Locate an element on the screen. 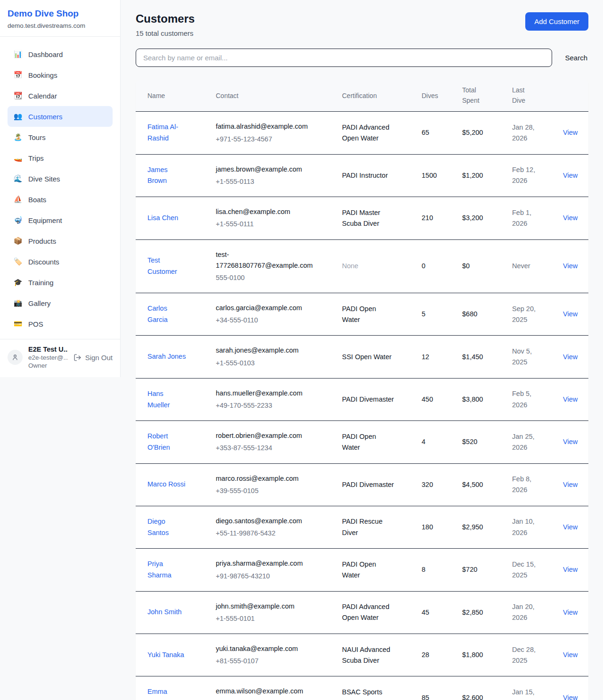  sidebar-item-tours: 🏝️ Tours is located at coordinates (60, 137).